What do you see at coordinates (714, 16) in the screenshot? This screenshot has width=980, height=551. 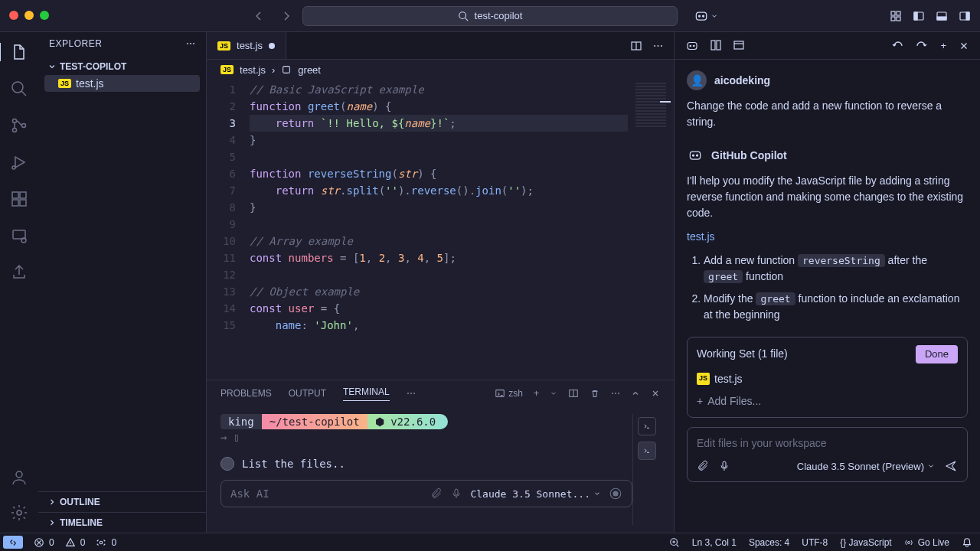 I see `chevron-down-icon` at bounding box center [714, 16].